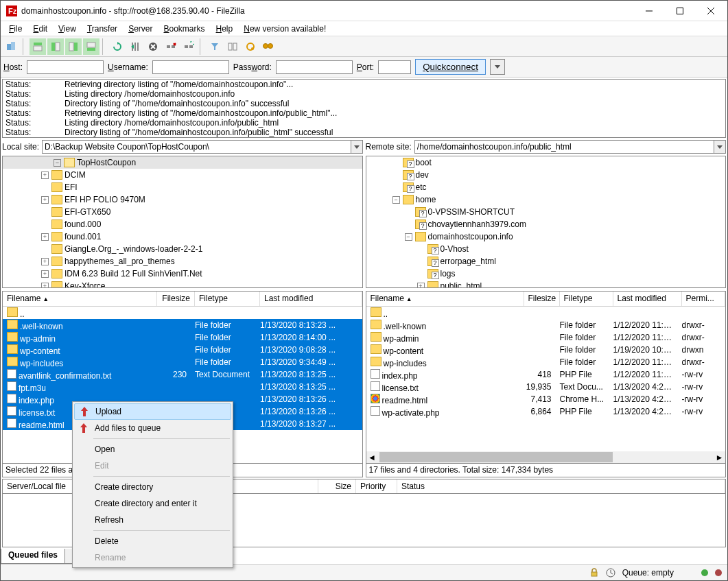 This screenshot has height=581, width=728. Describe the element at coordinates (546, 377) in the screenshot. I see `remote-file-list: Filename▲ Filesize Filetype Last modifie…` at that location.